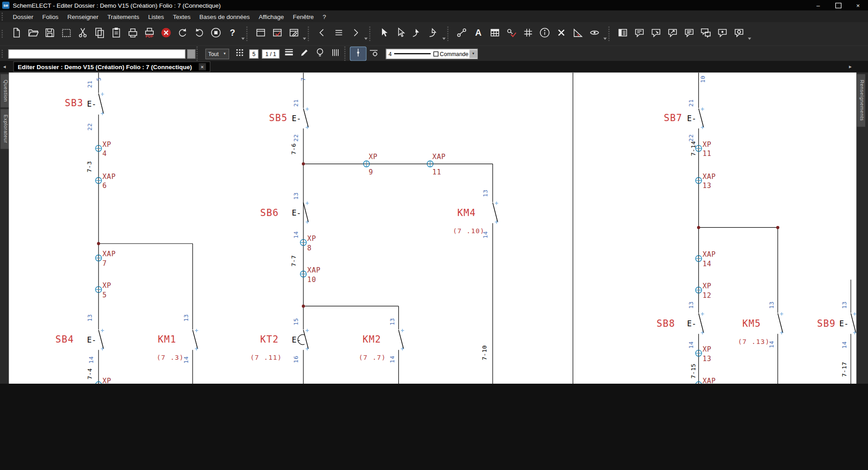  I want to click on menu-item-affichage: Affichage, so click(271, 16).